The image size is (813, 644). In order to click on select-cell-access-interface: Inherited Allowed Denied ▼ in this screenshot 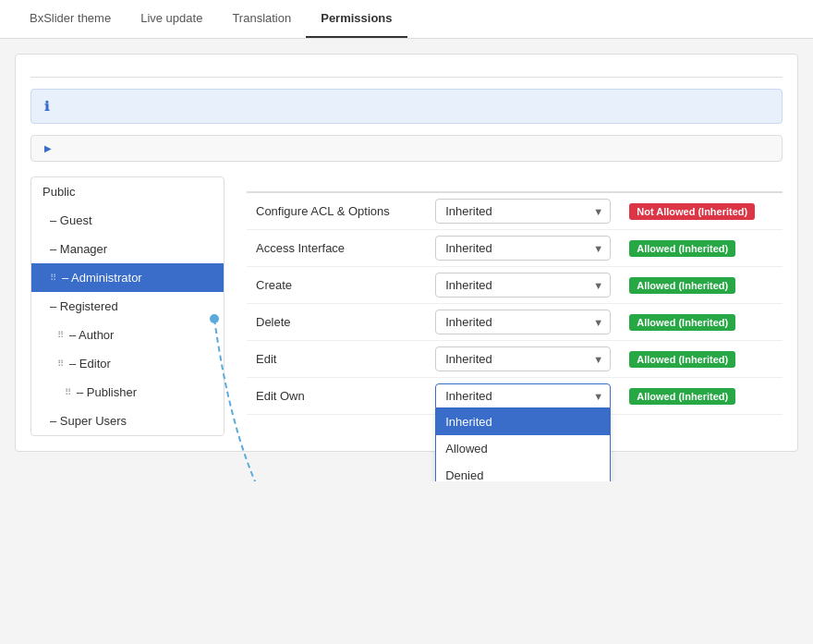, I will do `click(523, 249)`.